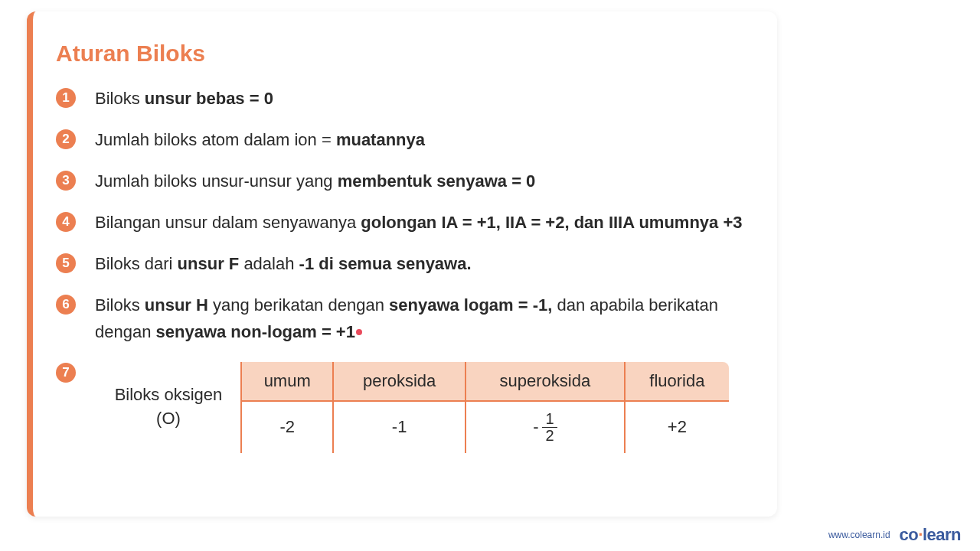  What do you see at coordinates (359, 332) in the screenshot?
I see `cursor-indicator-icon` at bounding box center [359, 332].